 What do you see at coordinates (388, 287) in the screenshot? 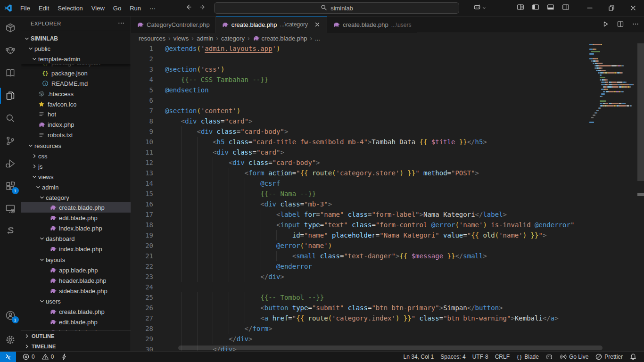
I see `code-line-24: 24` at bounding box center [388, 287].